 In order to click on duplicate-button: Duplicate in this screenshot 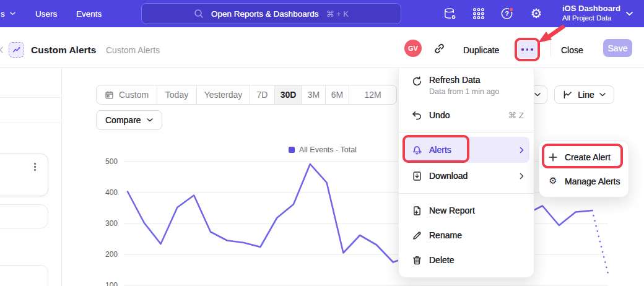, I will do `click(481, 50)`.